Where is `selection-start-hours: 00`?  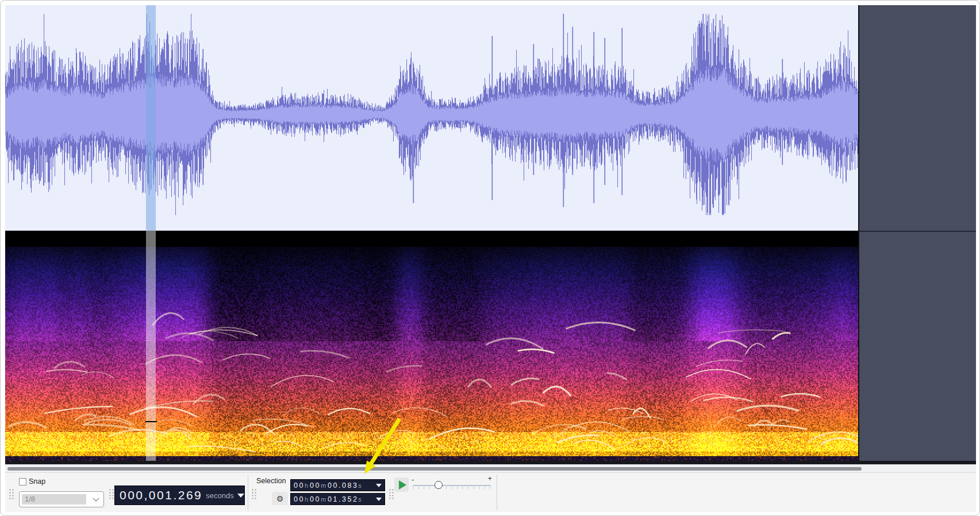 selection-start-hours: 00 is located at coordinates (299, 486).